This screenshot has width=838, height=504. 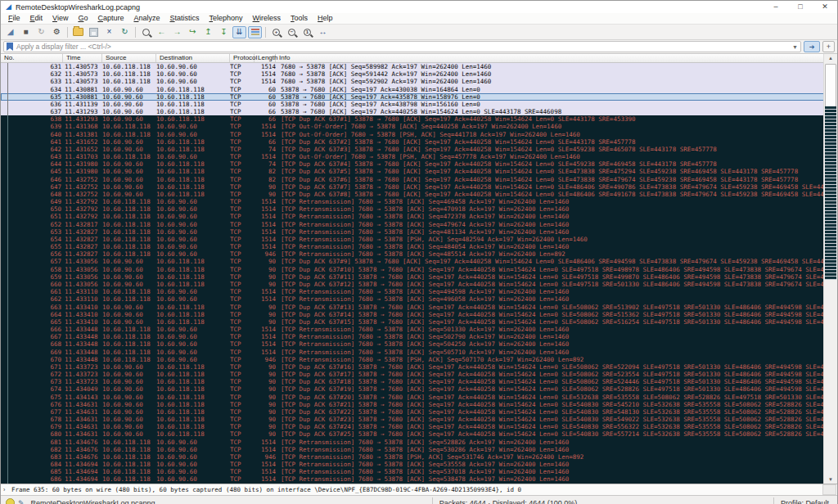 I want to click on find-packet-icon, so click(x=146, y=33).